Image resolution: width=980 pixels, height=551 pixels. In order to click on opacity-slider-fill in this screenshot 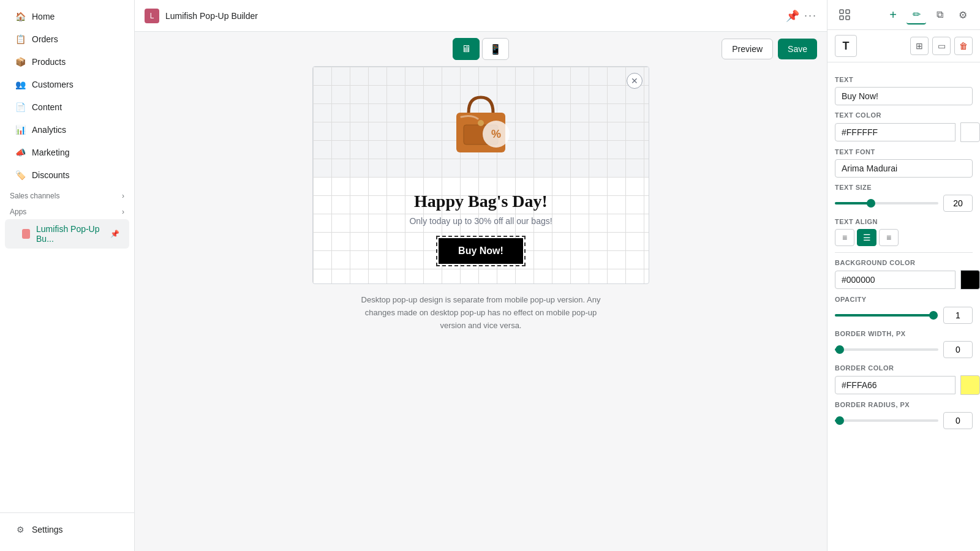, I will do `click(884, 315)`.